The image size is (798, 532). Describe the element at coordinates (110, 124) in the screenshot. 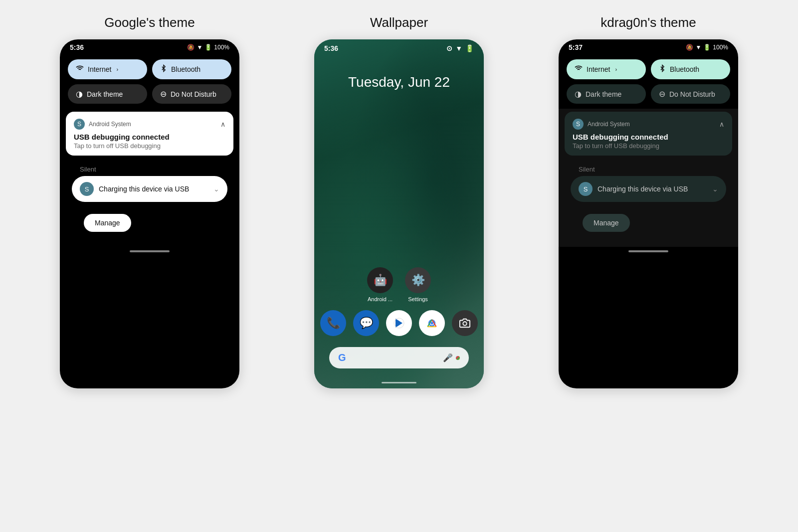

I see `google-notif-app-name: Android System` at that location.